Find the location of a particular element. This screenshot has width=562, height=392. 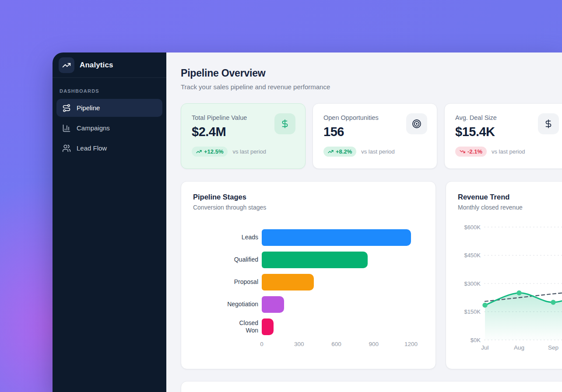

target-icon is located at coordinates (417, 124).